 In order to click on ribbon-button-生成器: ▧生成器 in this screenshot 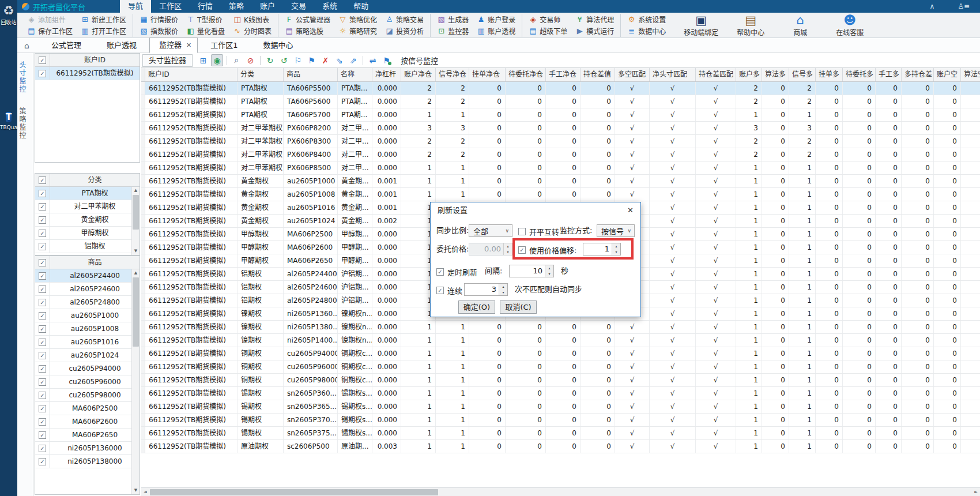, I will do `click(453, 20)`.